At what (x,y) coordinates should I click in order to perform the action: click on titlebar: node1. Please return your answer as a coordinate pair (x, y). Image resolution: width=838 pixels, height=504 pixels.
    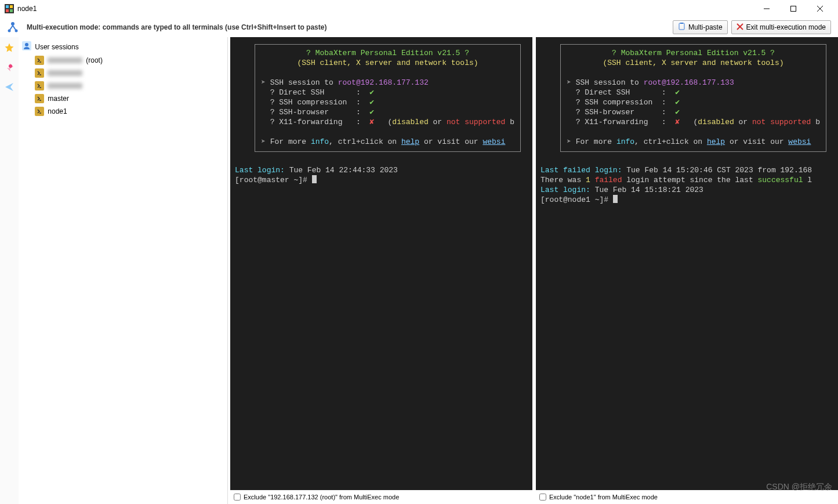
    Looking at the image, I should click on (419, 9).